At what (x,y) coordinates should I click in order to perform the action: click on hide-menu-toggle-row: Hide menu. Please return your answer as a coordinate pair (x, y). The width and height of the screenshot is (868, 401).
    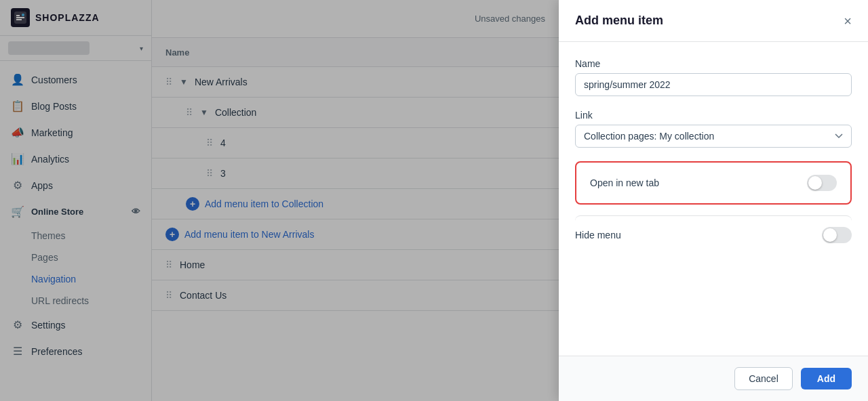
    Looking at the image, I should click on (713, 234).